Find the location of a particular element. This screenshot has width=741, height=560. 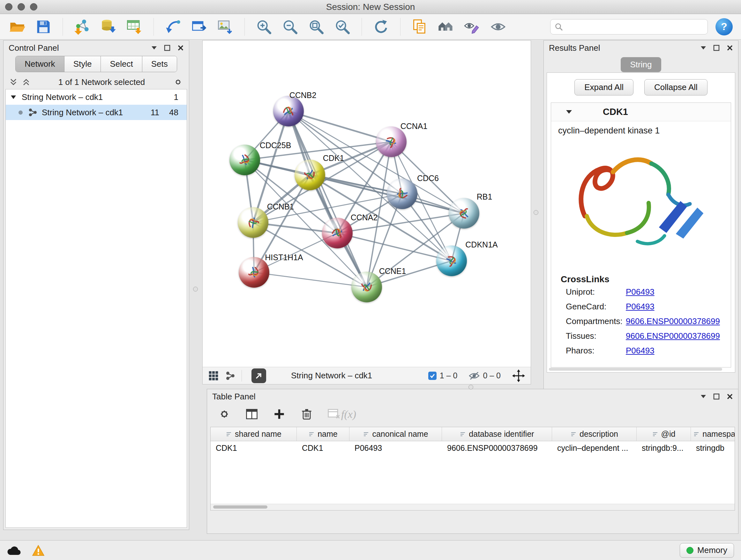

left-splitter-handle is located at coordinates (196, 289).